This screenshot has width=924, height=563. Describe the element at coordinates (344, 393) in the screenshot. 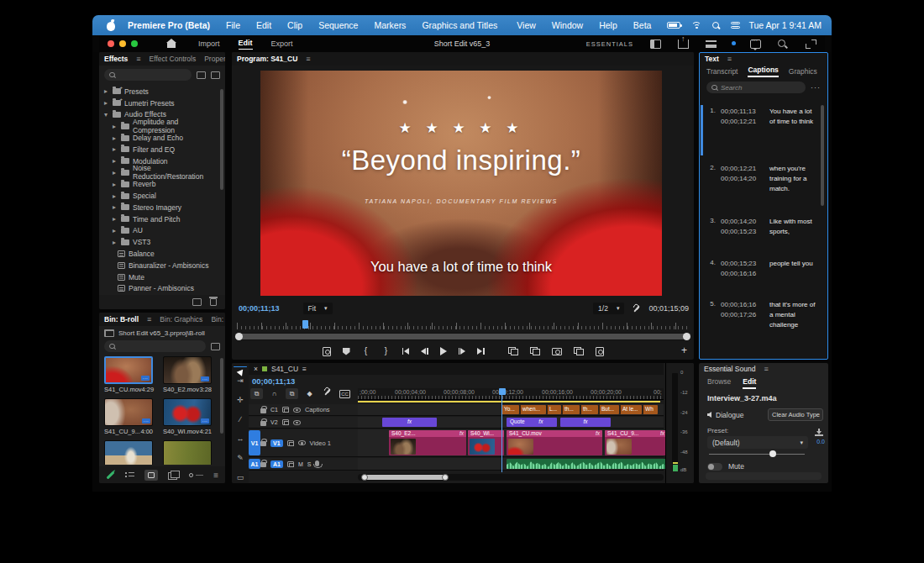

I see `captions-cc-icon: CC` at that location.